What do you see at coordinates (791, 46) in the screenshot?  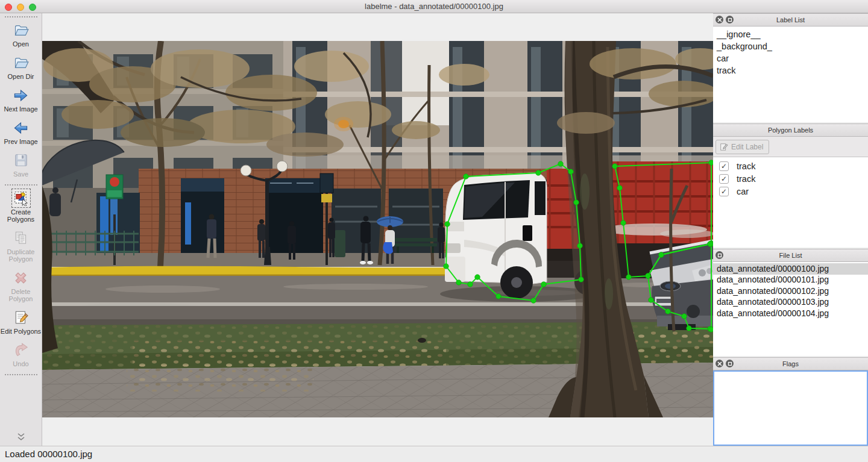 I see `label-list-item: _background_` at bounding box center [791, 46].